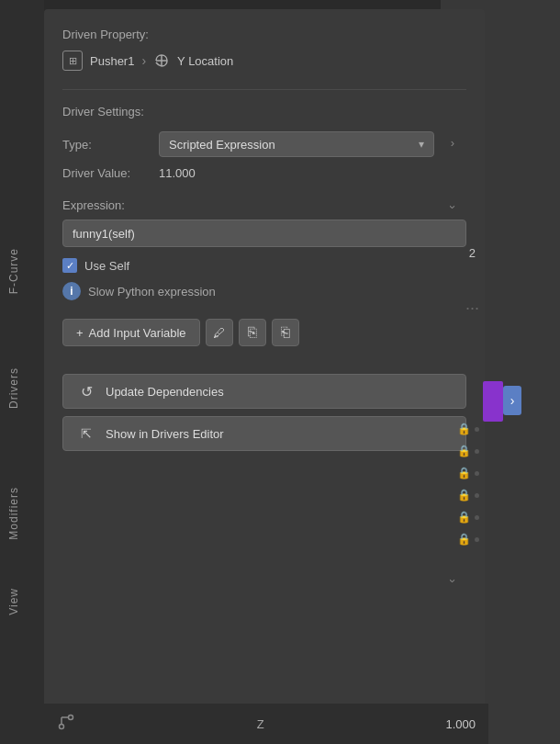 The width and height of the screenshot is (560, 744). Describe the element at coordinates (143, 61) in the screenshot. I see `arrow-icon: ›` at that location.